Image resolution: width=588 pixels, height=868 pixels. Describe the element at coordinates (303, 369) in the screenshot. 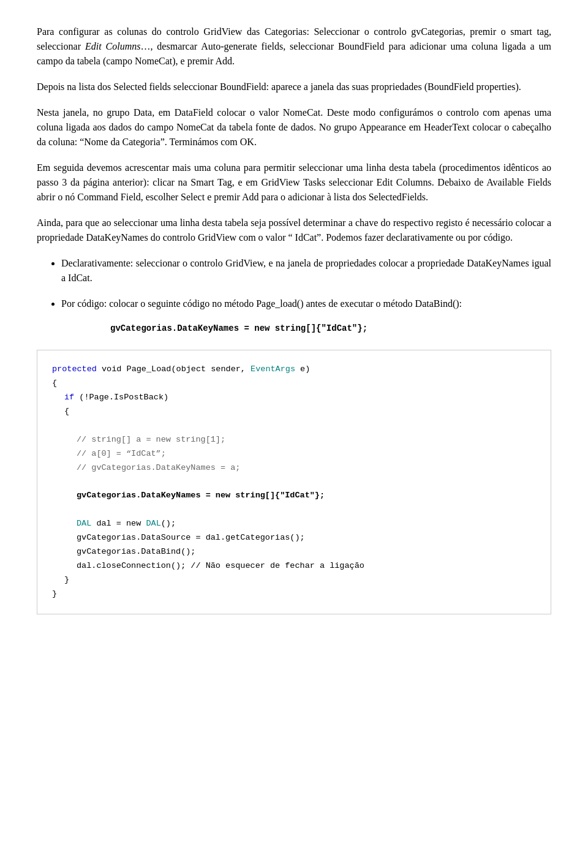

I see `code-param-end: e)` at that location.